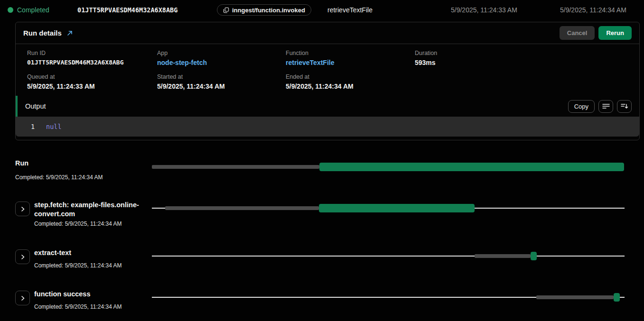 The width and height of the screenshot is (644, 321). I want to click on field-label: Started at, so click(221, 77).